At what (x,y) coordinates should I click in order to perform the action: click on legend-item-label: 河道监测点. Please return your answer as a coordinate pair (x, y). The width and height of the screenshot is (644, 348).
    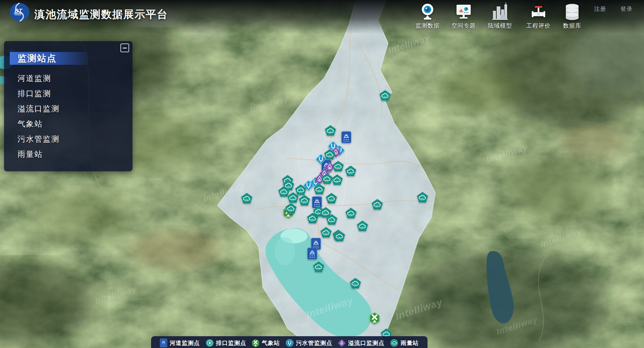
    Looking at the image, I should click on (185, 343).